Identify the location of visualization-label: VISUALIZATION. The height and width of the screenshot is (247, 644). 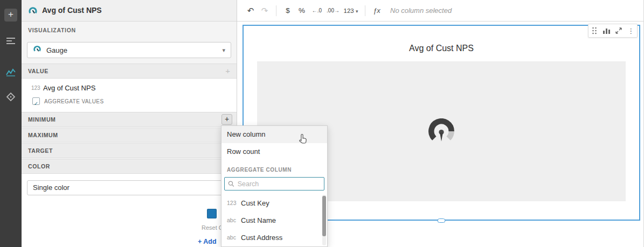
(52, 30).